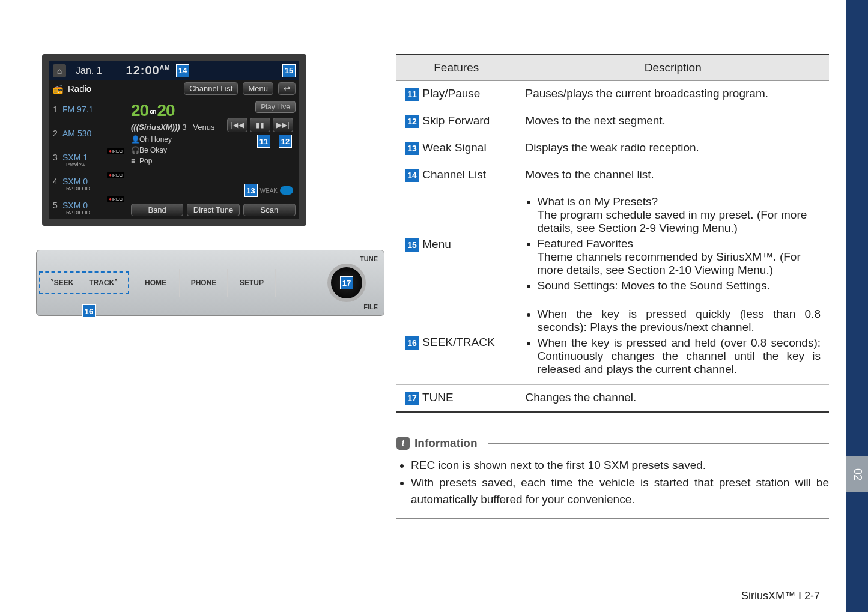  What do you see at coordinates (620, 466) in the screenshot?
I see `info-item: REC icon is shown next to the first 10 S…` at bounding box center [620, 466].